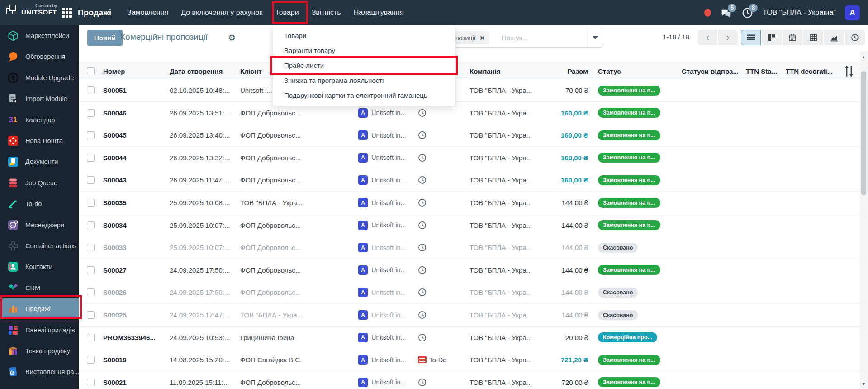 This screenshot has width=868, height=389. Describe the element at coordinates (792, 38) in the screenshot. I see `view-calendar-button` at that location.